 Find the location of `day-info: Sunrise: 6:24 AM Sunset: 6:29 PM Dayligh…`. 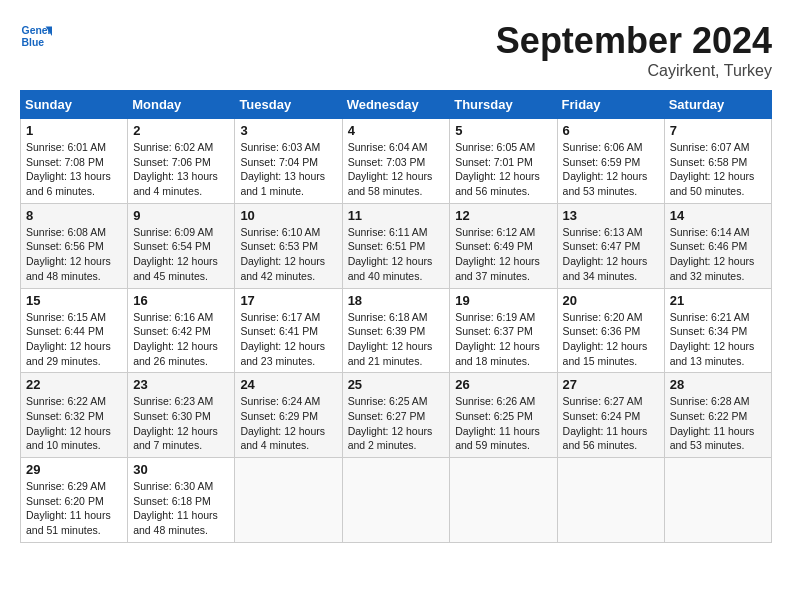

day-info: Sunrise: 6:24 AM Sunset: 6:29 PM Dayligh… is located at coordinates (288, 424).